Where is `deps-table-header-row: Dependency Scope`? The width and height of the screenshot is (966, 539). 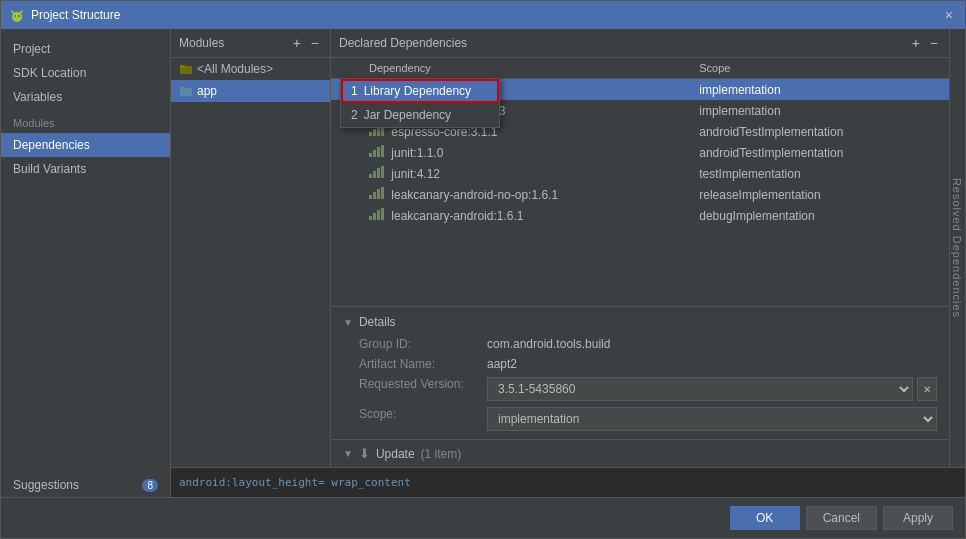
deps-table-header-row: Dependency Scope is located at coordinates (640, 68).